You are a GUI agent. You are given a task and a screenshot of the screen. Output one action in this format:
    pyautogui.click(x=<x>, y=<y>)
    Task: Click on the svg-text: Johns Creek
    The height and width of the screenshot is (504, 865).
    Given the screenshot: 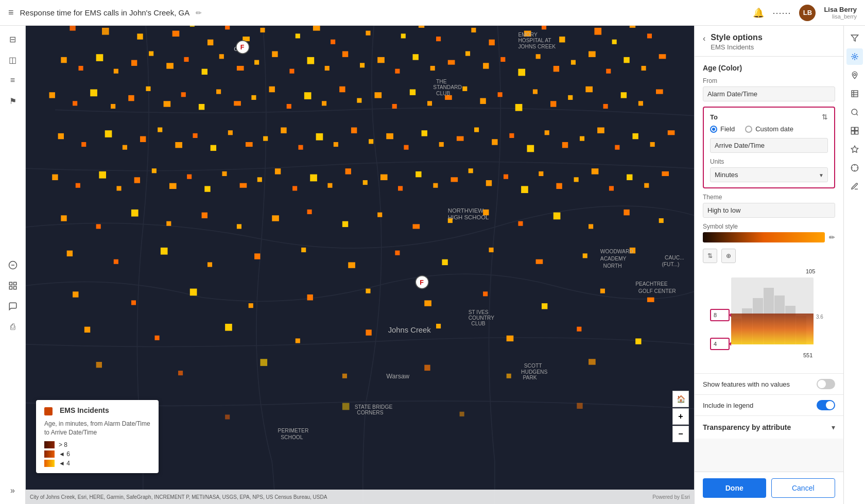 What is the action you would take?
    pyautogui.click(x=410, y=330)
    